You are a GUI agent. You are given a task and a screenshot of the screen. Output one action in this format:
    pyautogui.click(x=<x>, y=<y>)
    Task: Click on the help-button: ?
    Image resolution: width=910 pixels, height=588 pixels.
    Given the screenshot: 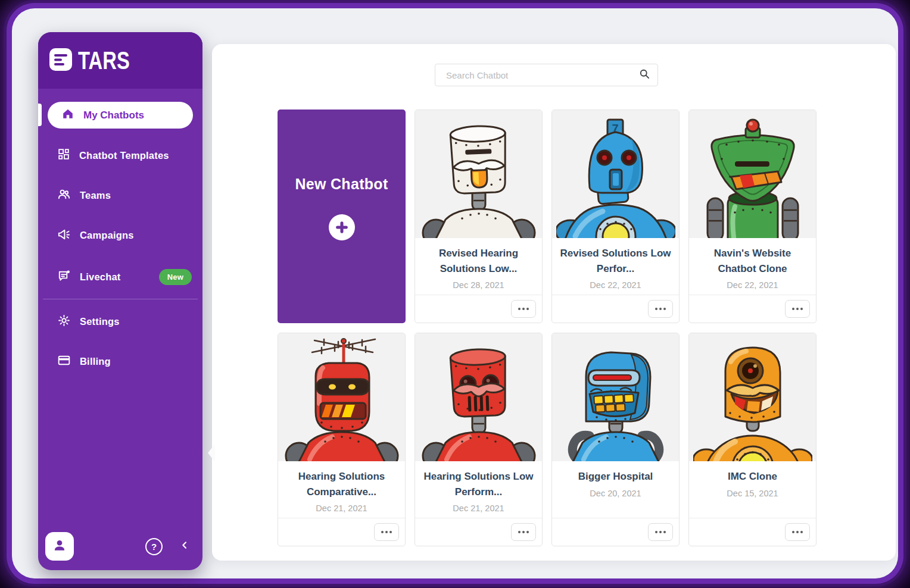 What is the action you would take?
    pyautogui.click(x=154, y=546)
    